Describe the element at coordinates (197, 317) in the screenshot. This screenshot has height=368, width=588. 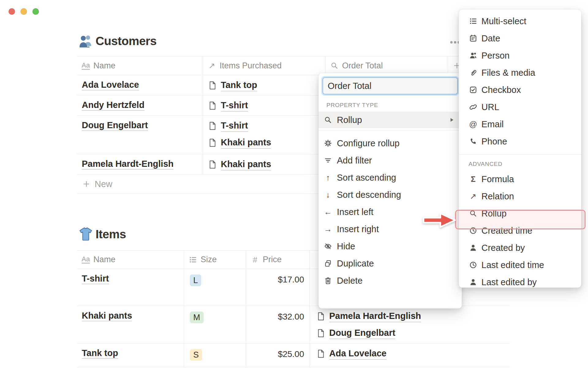
I see `size-tag: M` at that location.